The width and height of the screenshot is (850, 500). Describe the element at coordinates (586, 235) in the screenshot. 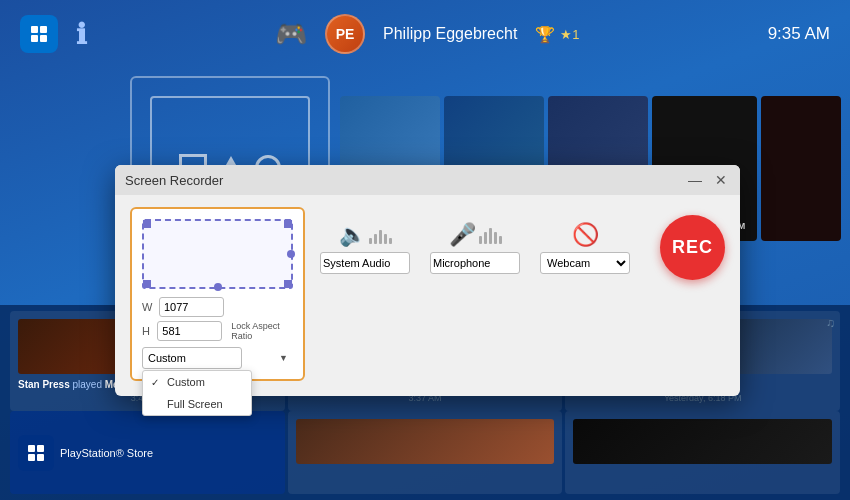

I see `webcam-icon: 🚫` at that location.